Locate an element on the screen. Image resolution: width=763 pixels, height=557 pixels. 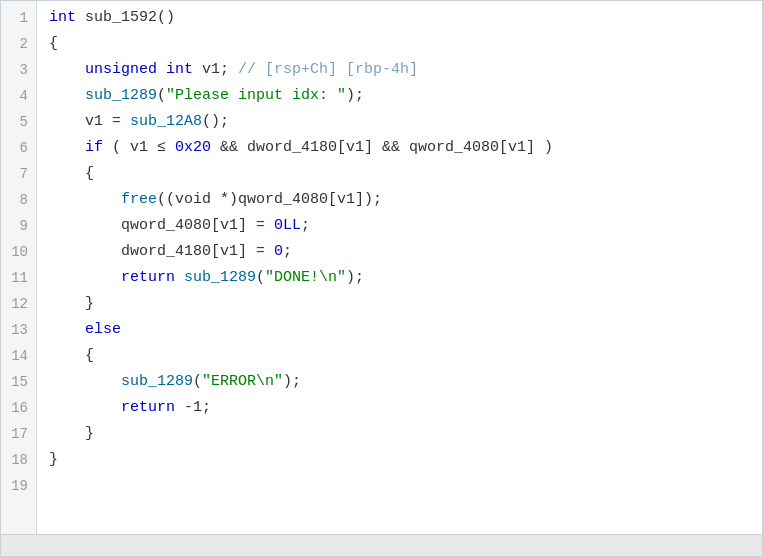
line-number: 18 is located at coordinates (18, 460).